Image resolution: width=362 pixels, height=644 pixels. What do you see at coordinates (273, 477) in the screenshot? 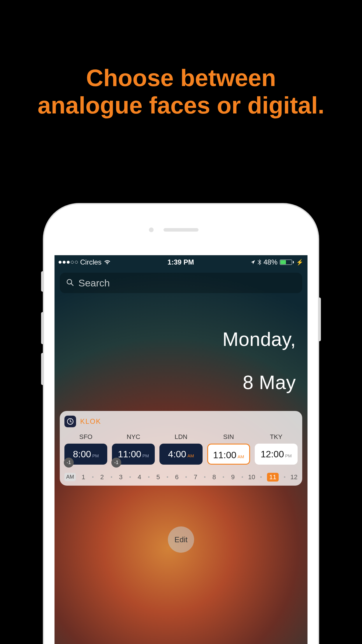
I see `ruler-hour: 11` at bounding box center [273, 477].